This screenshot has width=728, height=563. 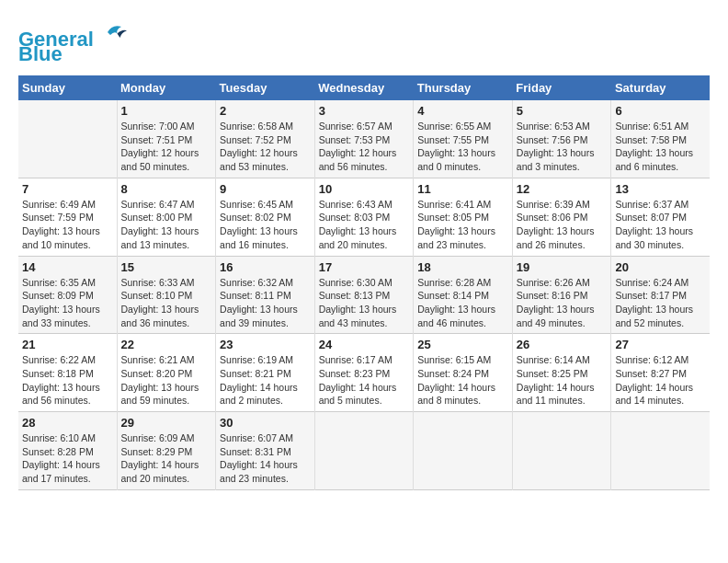 What do you see at coordinates (463, 190) in the screenshot?
I see `day-number: 11` at bounding box center [463, 190].